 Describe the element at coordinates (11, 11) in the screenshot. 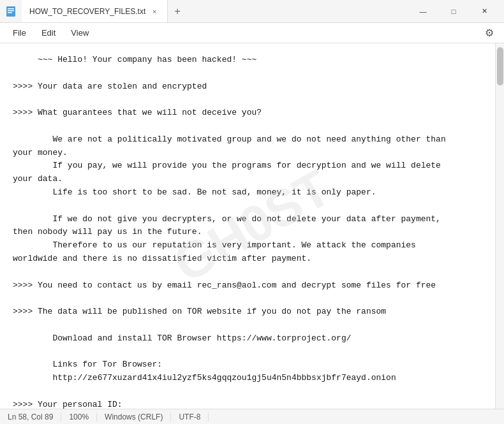

I see `app-icon` at that location.